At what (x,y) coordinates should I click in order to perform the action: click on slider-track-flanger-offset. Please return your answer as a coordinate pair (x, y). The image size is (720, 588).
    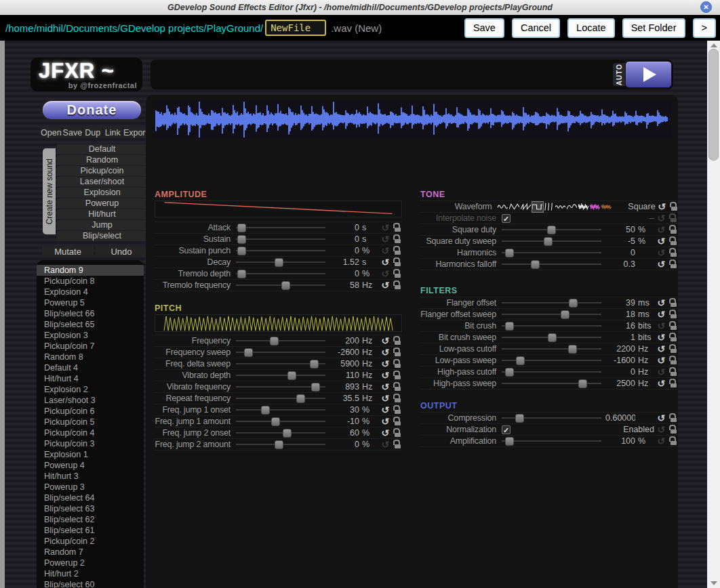
    Looking at the image, I should click on (552, 303).